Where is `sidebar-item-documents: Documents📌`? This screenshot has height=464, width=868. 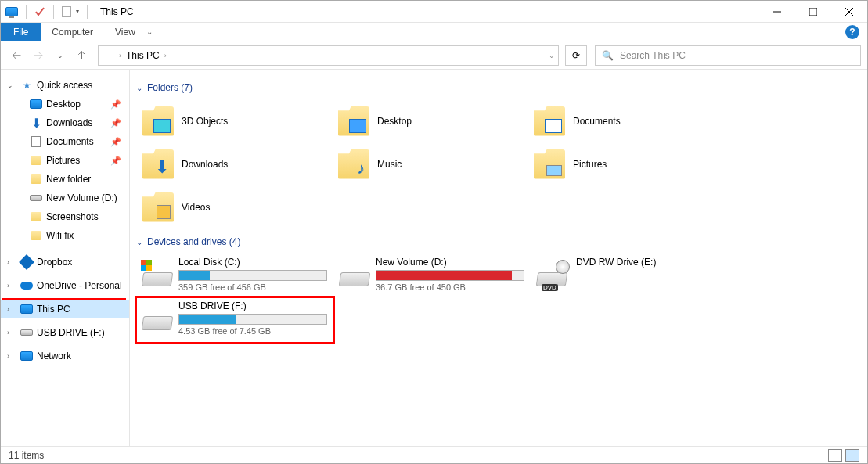 sidebar-item-documents: Documents📌 is located at coordinates (65, 142).